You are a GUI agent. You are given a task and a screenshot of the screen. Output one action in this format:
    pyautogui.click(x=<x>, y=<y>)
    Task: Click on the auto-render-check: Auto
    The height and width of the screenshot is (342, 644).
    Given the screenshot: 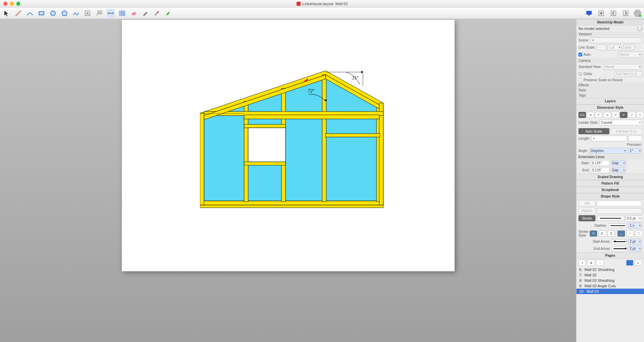 What is the action you would take?
    pyautogui.click(x=585, y=54)
    